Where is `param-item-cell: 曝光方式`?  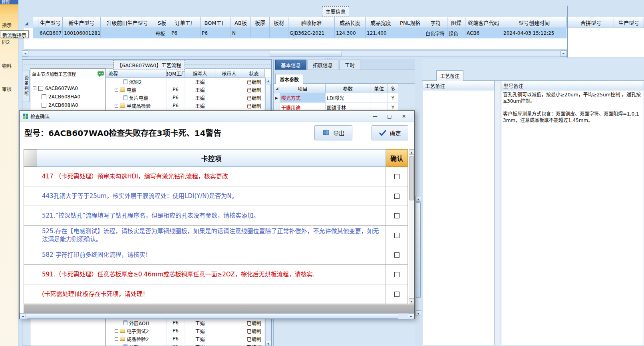
param-item-cell: 曝光方式 is located at coordinates (303, 98).